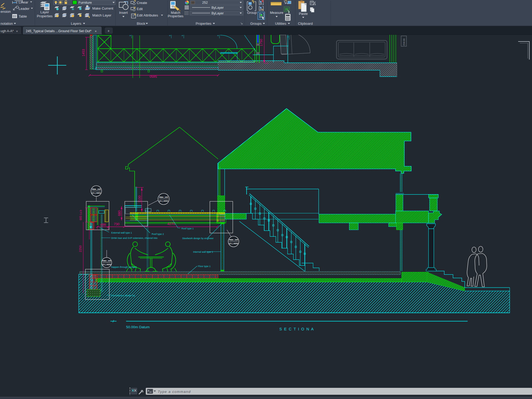 Image resolution: width=532 pixels, height=399 pixels. I want to click on svg-text: Internal wall type 1, so click(203, 252).